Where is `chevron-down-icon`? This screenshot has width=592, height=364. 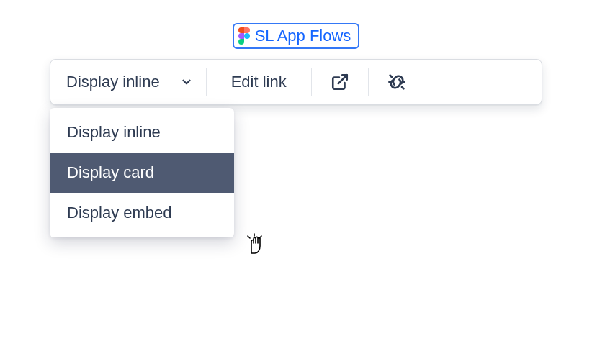
chevron-down-icon is located at coordinates (187, 82).